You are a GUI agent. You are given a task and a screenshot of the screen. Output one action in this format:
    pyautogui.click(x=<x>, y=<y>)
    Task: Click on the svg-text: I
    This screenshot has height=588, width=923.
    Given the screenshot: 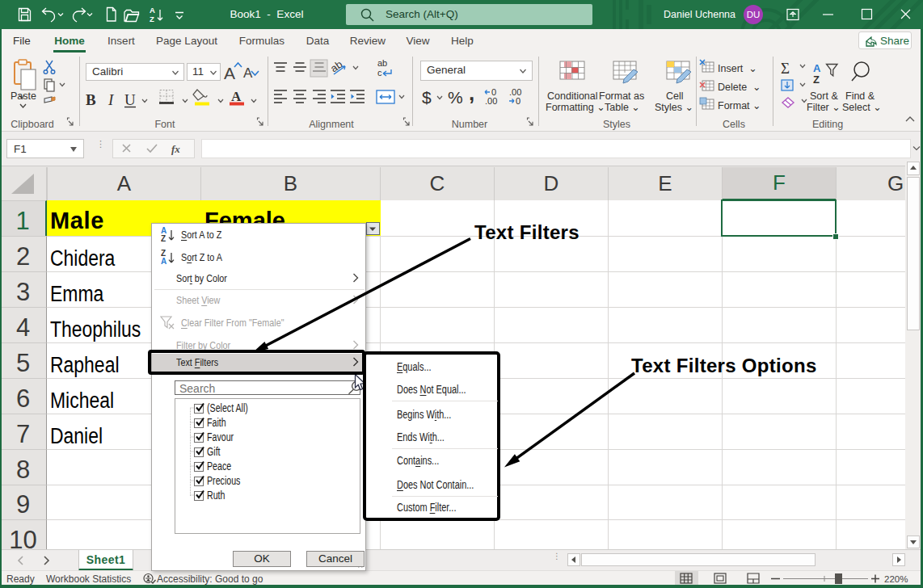 What is the action you would take?
    pyautogui.click(x=112, y=100)
    